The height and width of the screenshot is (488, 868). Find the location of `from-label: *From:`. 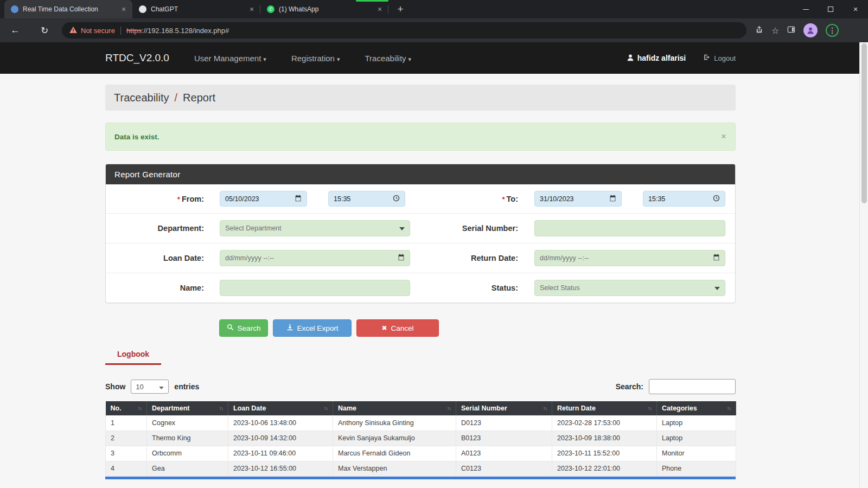

from-label: *From: is located at coordinates (155, 199).